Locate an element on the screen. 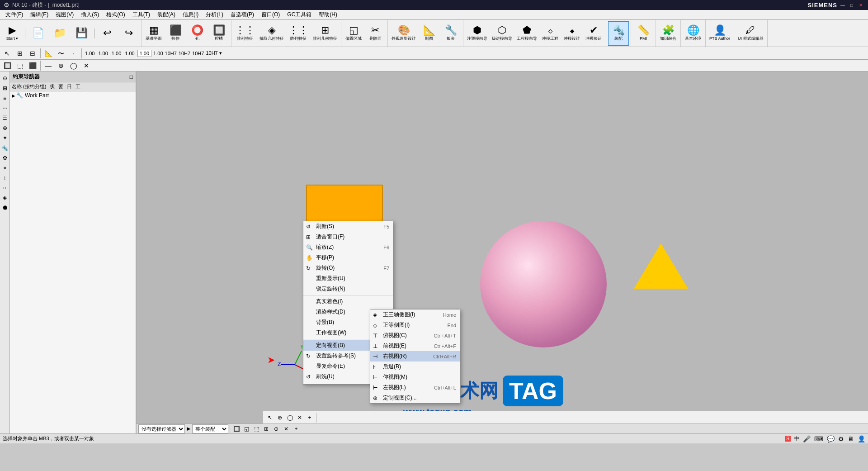  hole-button: ⭕ 孔 is located at coordinates (197, 33).